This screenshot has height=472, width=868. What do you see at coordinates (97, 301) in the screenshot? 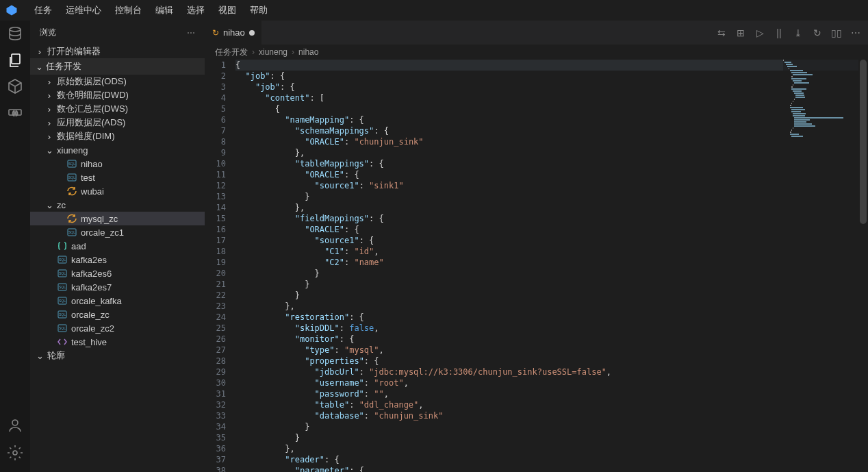
I see `tree-item-label: orcale_kafka` at bounding box center [97, 301].